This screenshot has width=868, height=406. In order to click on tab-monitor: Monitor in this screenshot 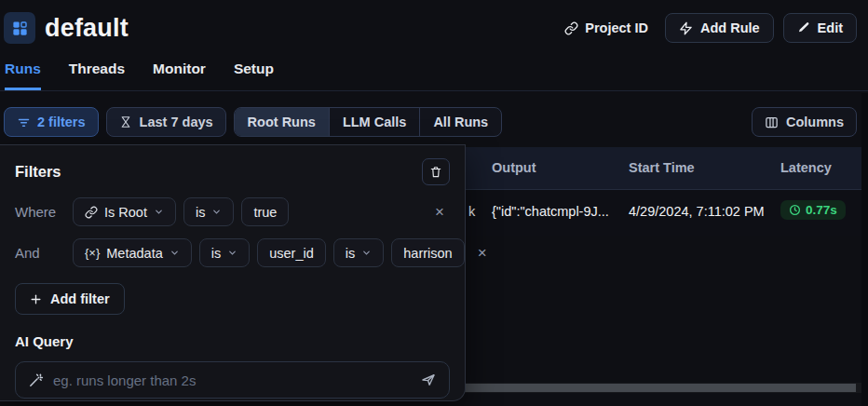, I will do `click(179, 75)`.